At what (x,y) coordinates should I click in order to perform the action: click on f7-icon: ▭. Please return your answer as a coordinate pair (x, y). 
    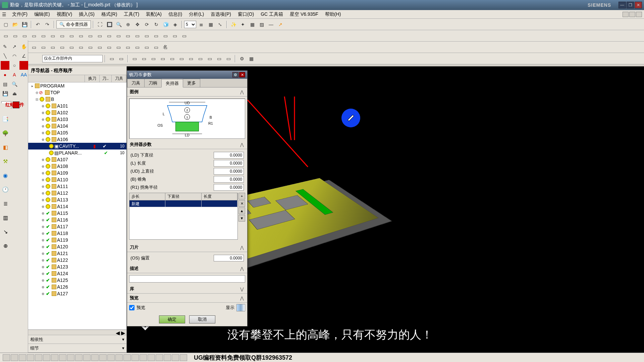
    Looking at the image, I should click on (172, 59).